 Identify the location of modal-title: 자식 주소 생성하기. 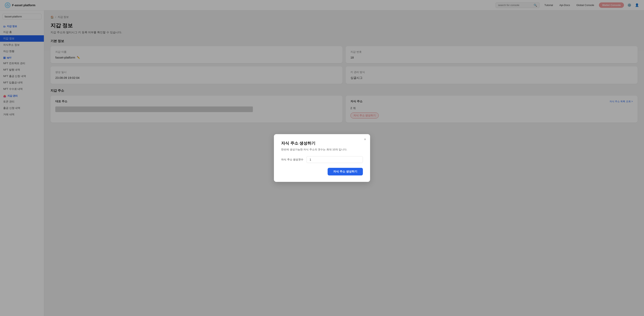
(322, 143).